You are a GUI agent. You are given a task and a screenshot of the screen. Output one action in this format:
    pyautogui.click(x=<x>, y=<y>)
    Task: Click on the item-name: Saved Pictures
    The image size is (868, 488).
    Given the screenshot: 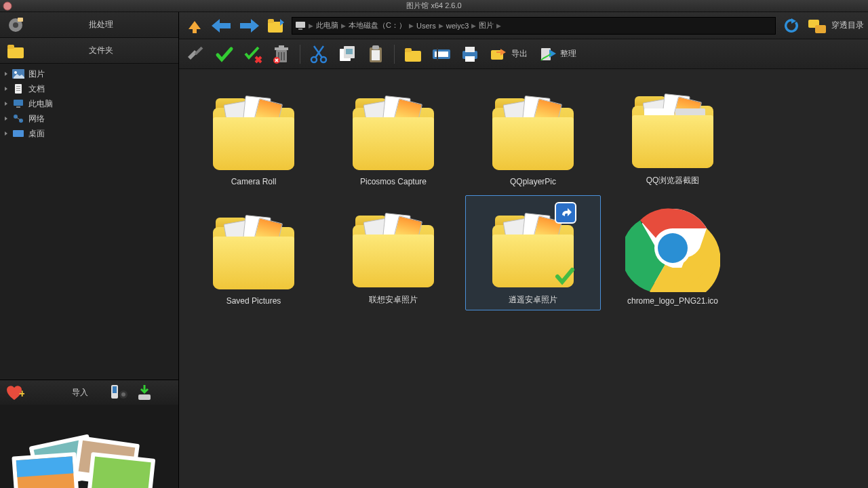 What is the action you would take?
    pyautogui.click(x=254, y=301)
    